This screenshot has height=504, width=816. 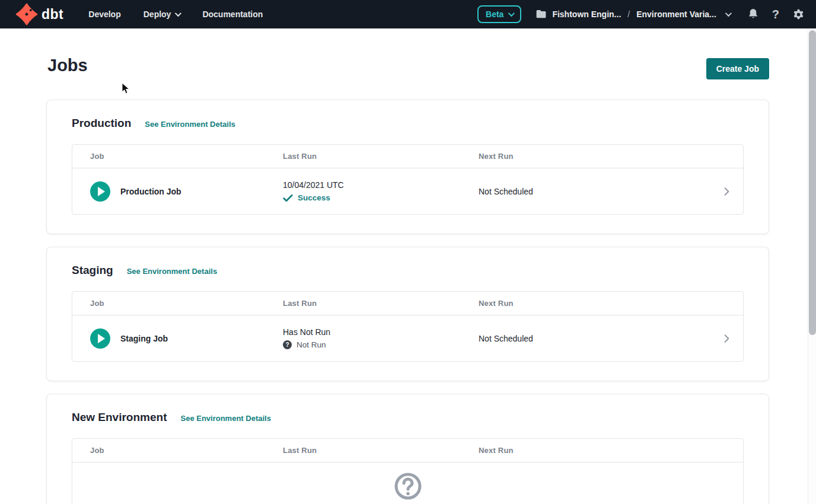 What do you see at coordinates (408, 471) in the screenshot?
I see `jobs-table: Job Last Run Next Run` at bounding box center [408, 471].